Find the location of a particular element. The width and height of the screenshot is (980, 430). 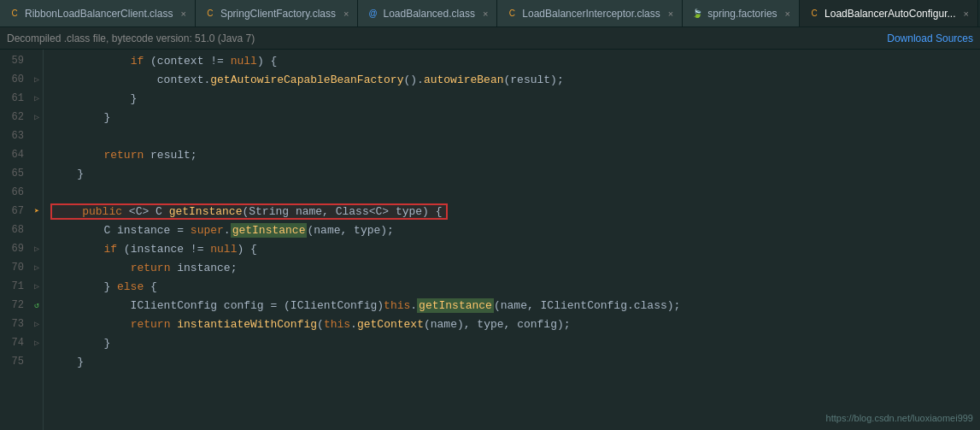

line-num-70: 70 is located at coordinates (15, 268).